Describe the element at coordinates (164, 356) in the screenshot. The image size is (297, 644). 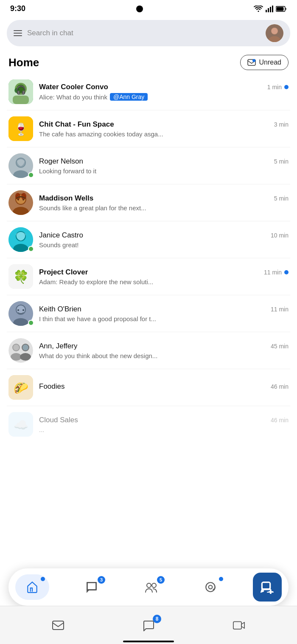
I see `chat-preview: What do you think about the new design..…` at that location.